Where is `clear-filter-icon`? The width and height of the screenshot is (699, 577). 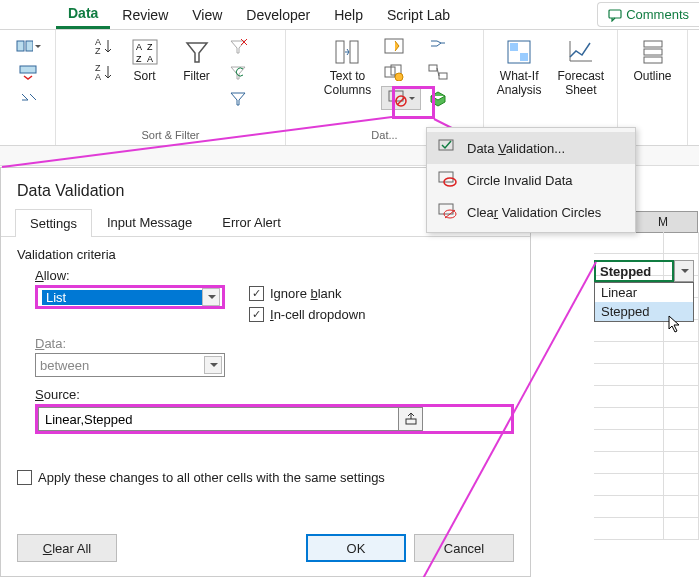
clear-filter-icon is located at coordinates (238, 46).